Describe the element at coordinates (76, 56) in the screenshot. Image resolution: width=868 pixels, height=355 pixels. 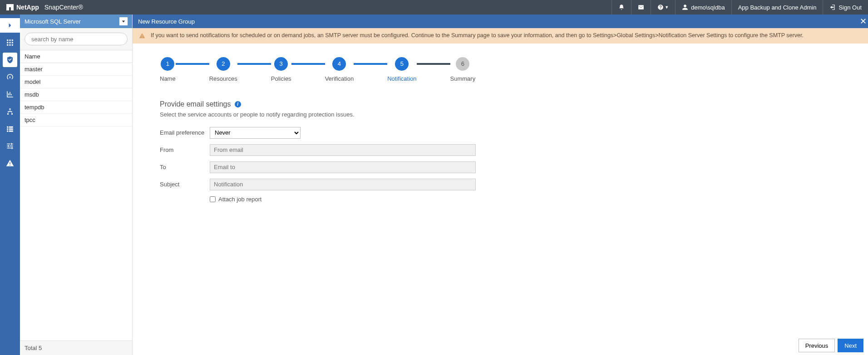
I see `column-header-name: Name` at that location.